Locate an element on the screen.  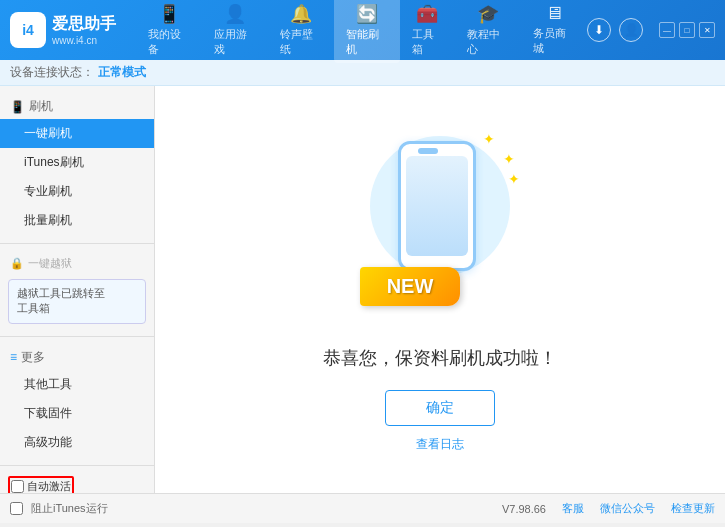
success-message: 恭喜您，保资料刷机成功啦！ is located at coordinates (440, 358).